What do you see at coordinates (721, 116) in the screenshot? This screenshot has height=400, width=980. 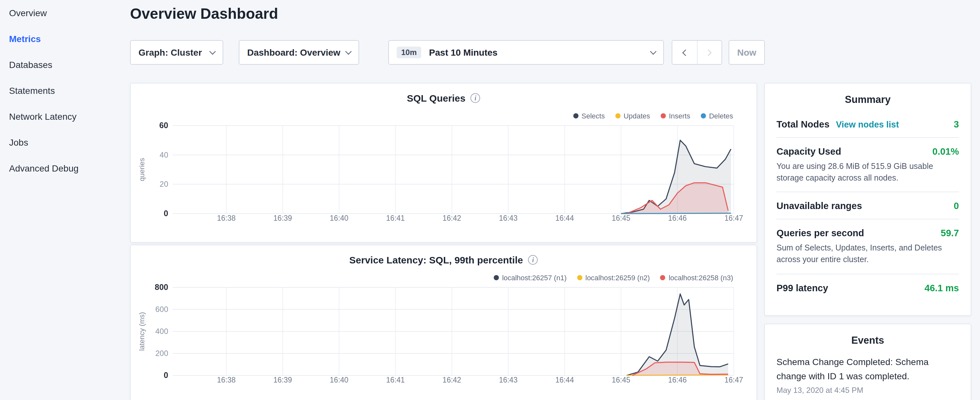 I see `legend-label: Deletes` at bounding box center [721, 116].